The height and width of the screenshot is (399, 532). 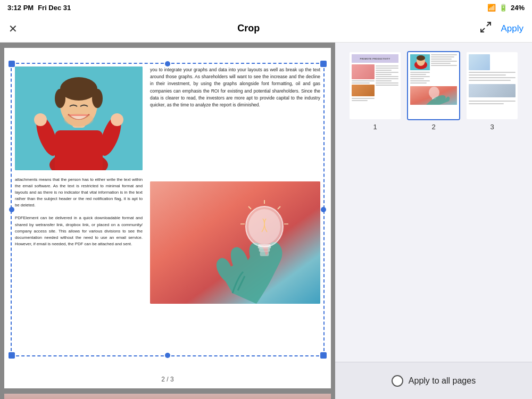 I want to click on expand-button, so click(x=486, y=29).